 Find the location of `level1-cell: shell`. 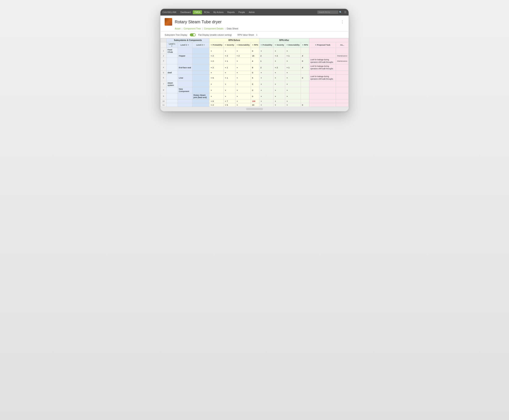

level1-cell: shell is located at coordinates (172, 73).